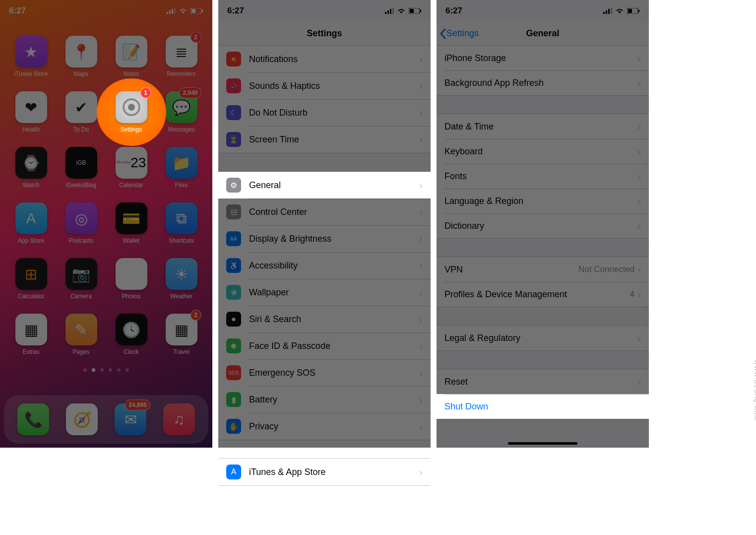  What do you see at coordinates (31, 223) in the screenshot?
I see `app-app-store: AApp Store` at bounding box center [31, 223].